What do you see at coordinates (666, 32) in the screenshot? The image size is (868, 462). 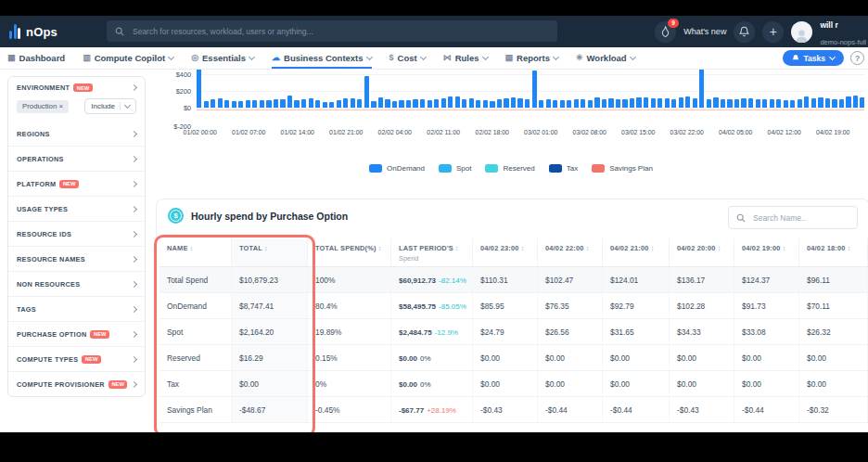 I see `whats-new-flame-button: 9` at bounding box center [666, 32].